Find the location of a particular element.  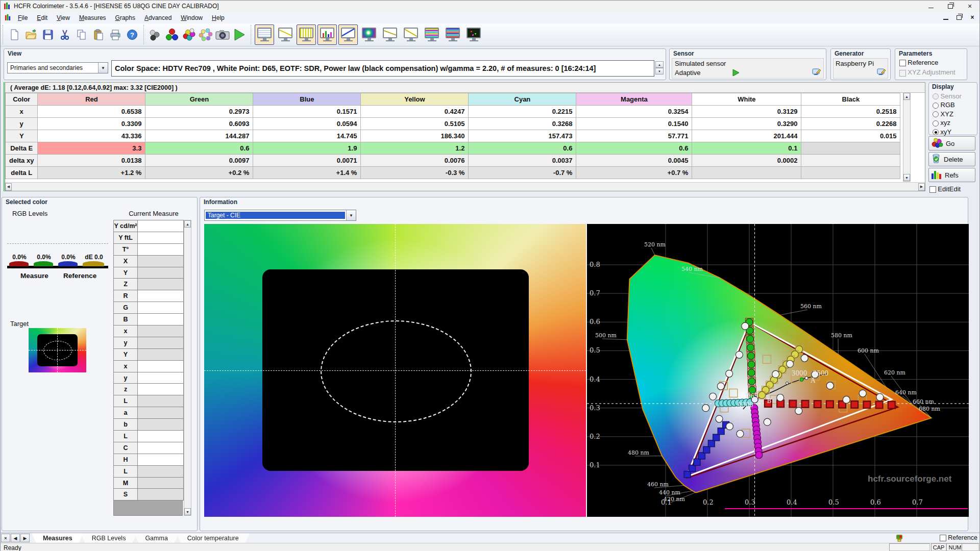

std-paste-button is located at coordinates (99, 35).